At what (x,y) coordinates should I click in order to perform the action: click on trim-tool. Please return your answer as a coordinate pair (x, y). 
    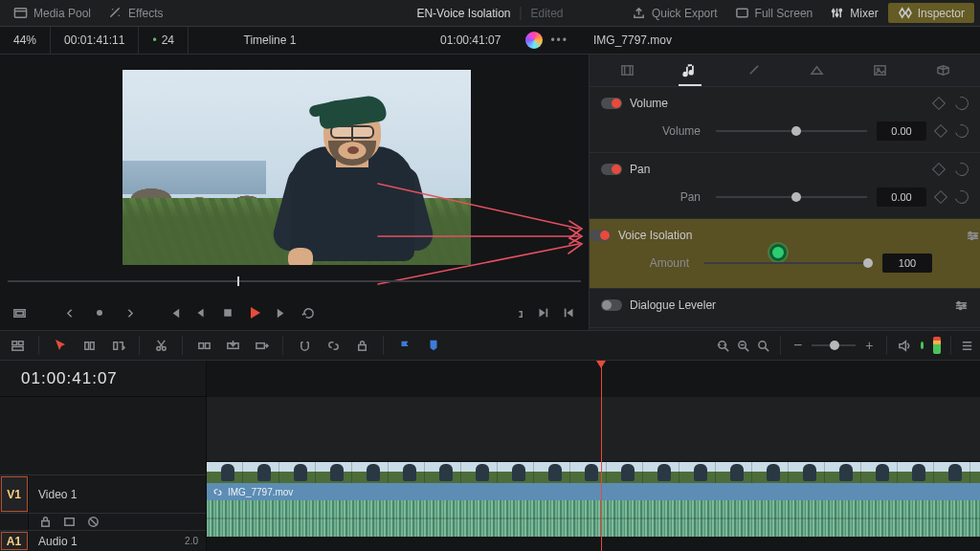
    Looking at the image, I should click on (89, 345).